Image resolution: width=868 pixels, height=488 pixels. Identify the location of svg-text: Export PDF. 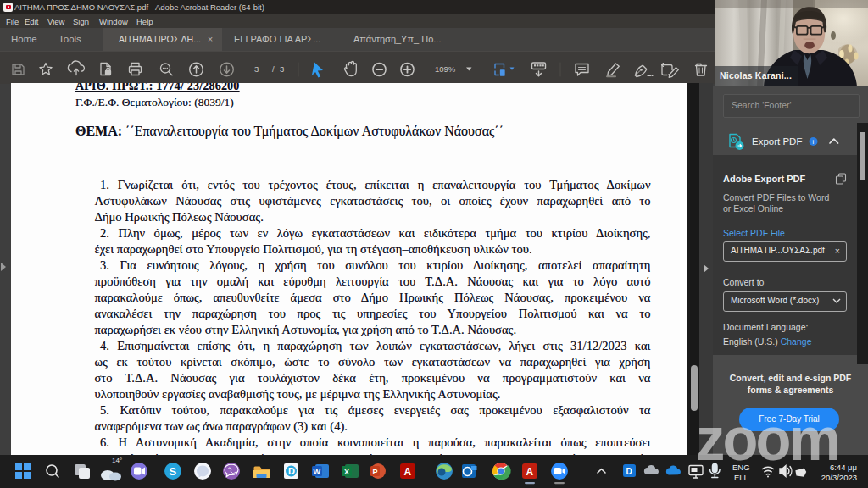
(776, 141).